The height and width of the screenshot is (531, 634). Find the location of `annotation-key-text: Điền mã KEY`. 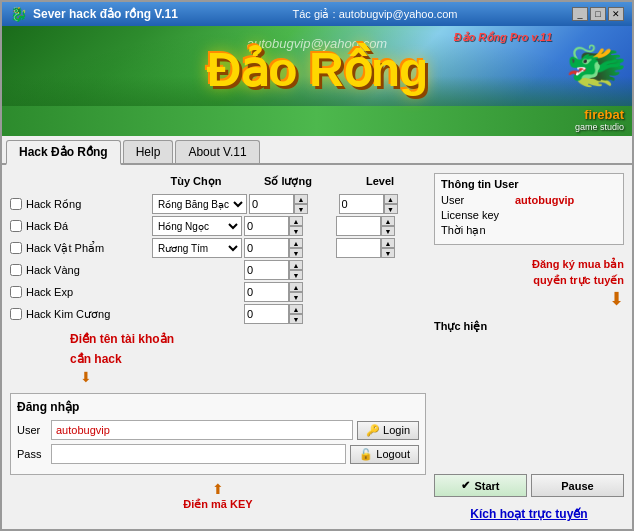

annotation-key-text: Điền mã KEY is located at coordinates (218, 504).